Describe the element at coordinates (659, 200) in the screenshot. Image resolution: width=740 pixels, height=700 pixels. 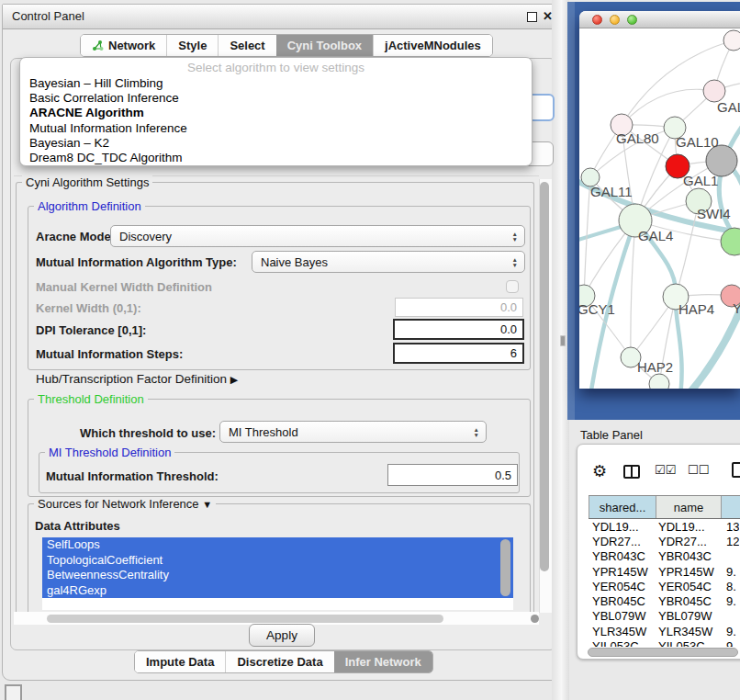
I see `network-window: GALGAL80GAL10GAL1GAL11GAL4SWI4HAP4YGCY1H…` at that location.